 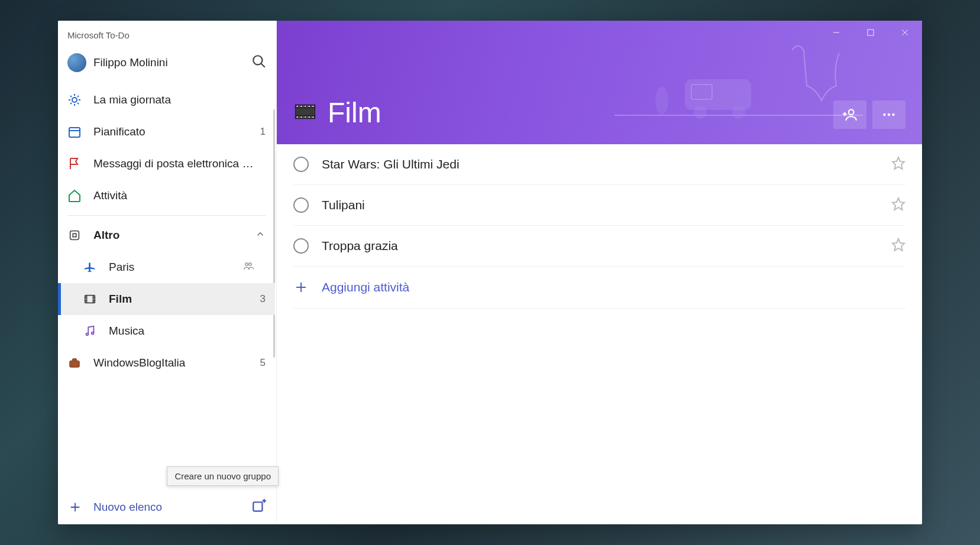 I want to click on minimize-button, so click(x=836, y=33).